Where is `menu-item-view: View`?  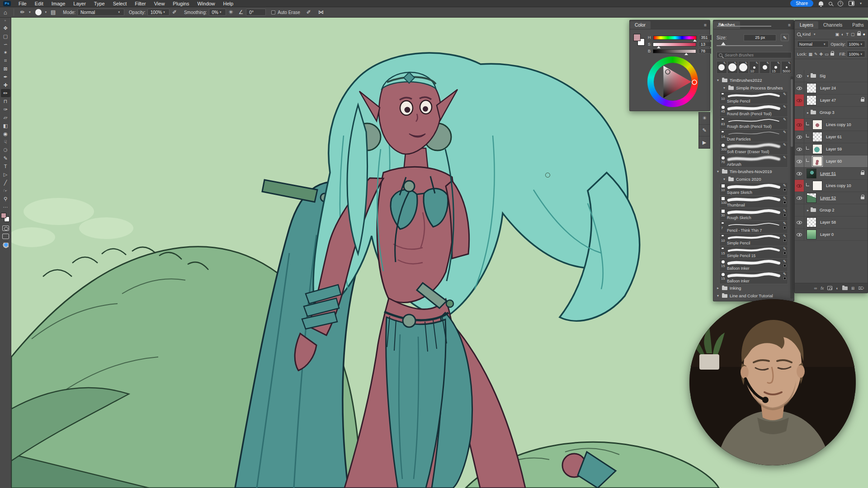
menu-item-view: View is located at coordinates (160, 4).